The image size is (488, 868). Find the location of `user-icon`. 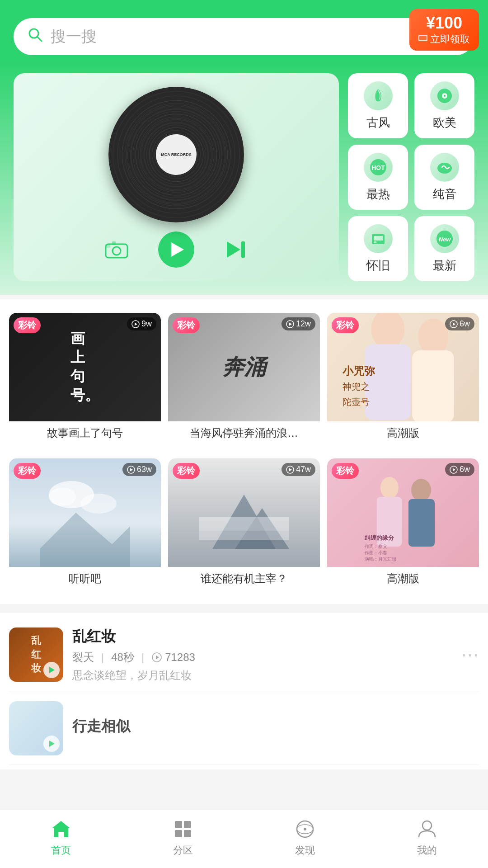

user-icon is located at coordinates (427, 829).